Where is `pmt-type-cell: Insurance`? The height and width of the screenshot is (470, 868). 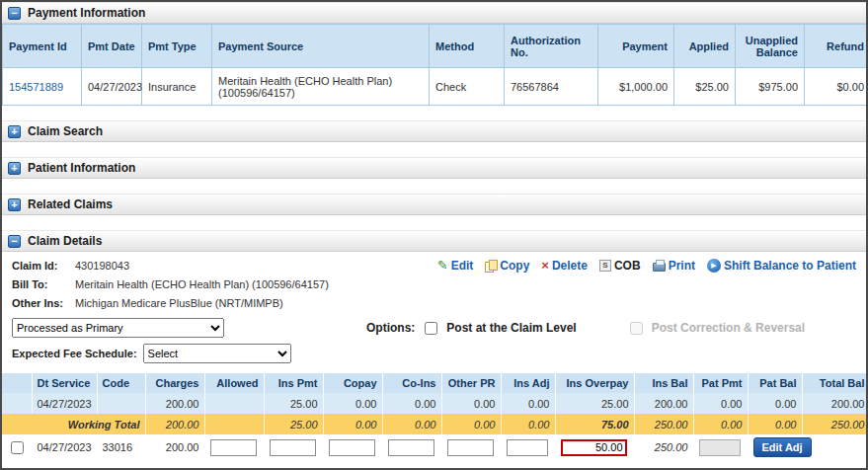 pmt-type-cell: Insurance is located at coordinates (178, 87).